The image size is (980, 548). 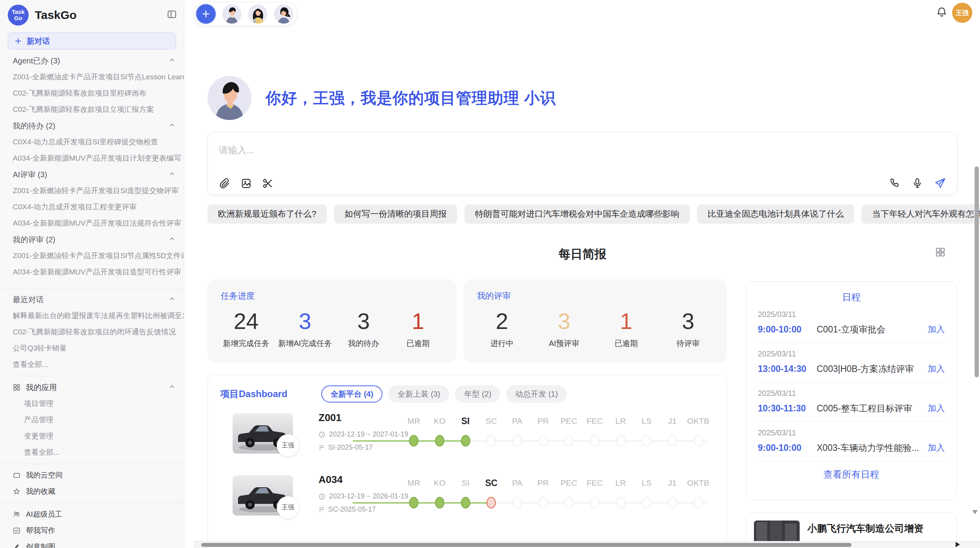 What do you see at coordinates (917, 183) in the screenshot?
I see `microphone-icon` at bounding box center [917, 183].